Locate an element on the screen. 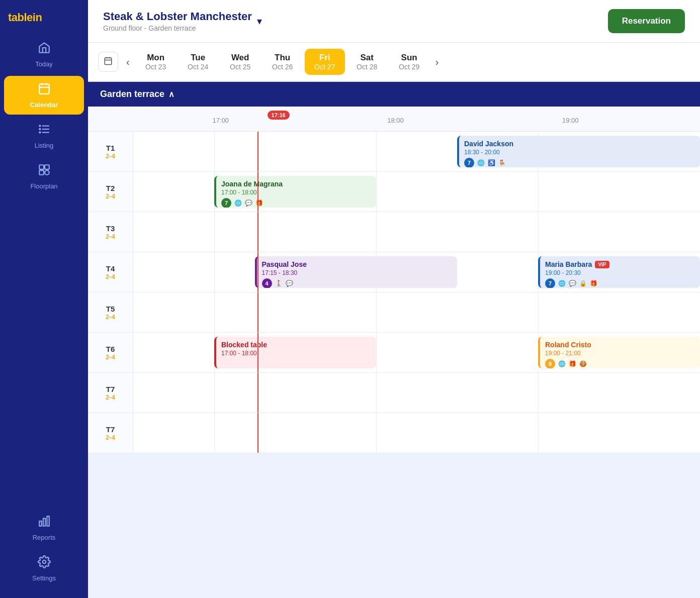  listing-label: Listing is located at coordinates (44, 146).